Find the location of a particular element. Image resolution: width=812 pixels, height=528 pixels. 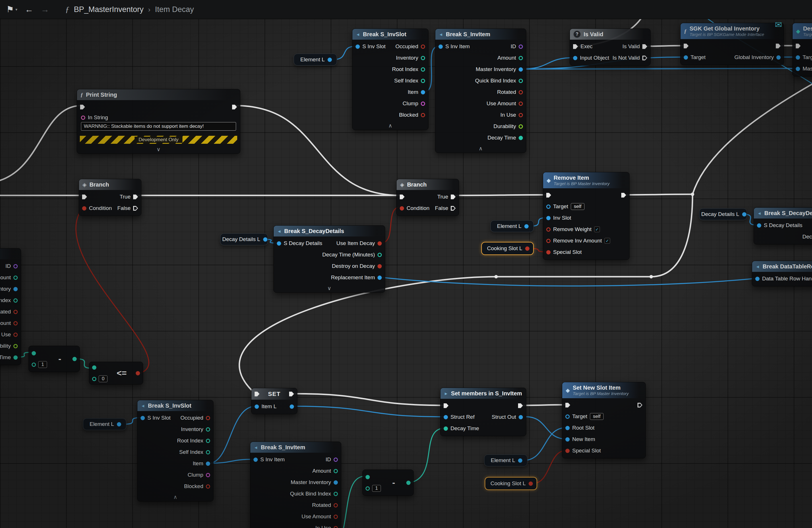

pin-global-inventory is located at coordinates (779, 57).